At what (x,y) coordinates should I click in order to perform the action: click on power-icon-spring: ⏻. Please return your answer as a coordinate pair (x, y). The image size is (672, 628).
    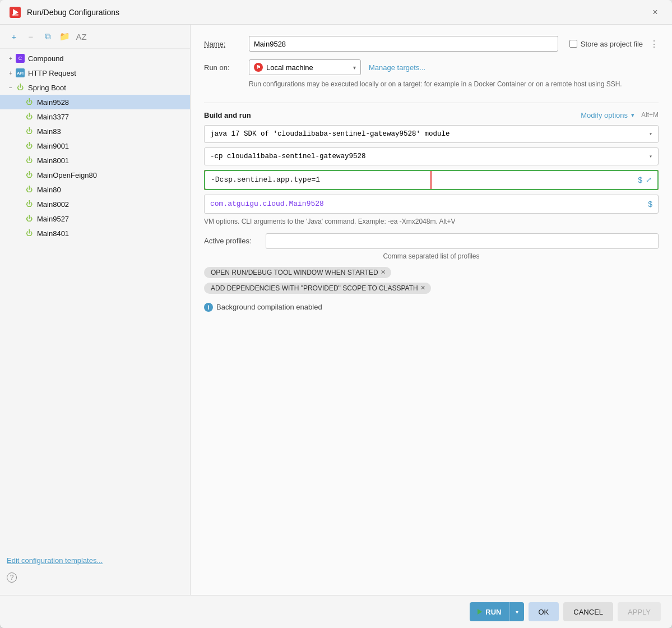
    Looking at the image, I should click on (20, 87).